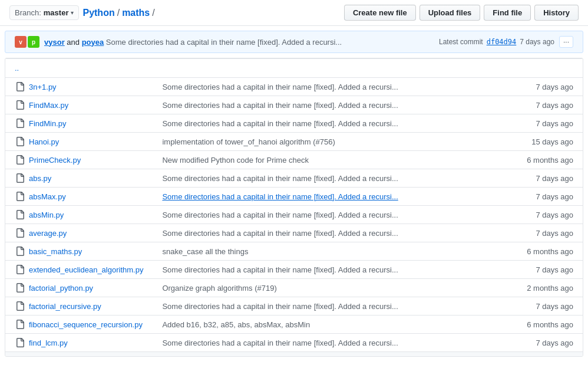  What do you see at coordinates (294, 307) in the screenshot?
I see `table-row: factorial_recursive.py Some directories …` at bounding box center [294, 307].